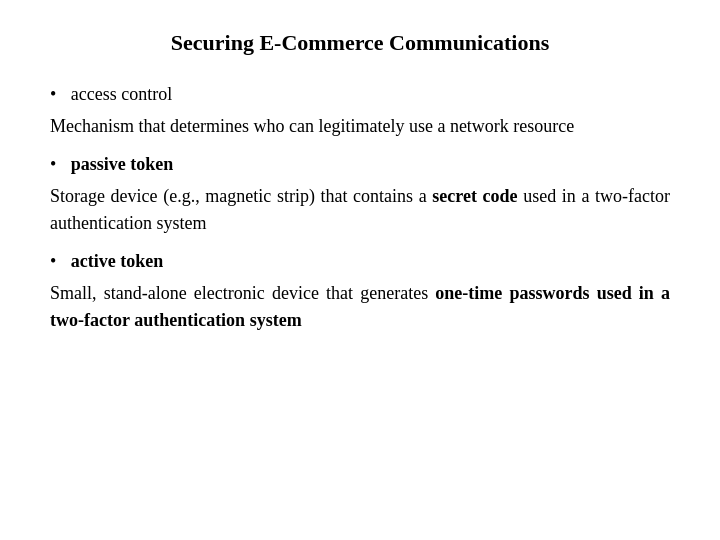 This screenshot has width=720, height=540. What do you see at coordinates (474, 196) in the screenshot?
I see `bold-secret-code: secret code` at bounding box center [474, 196].